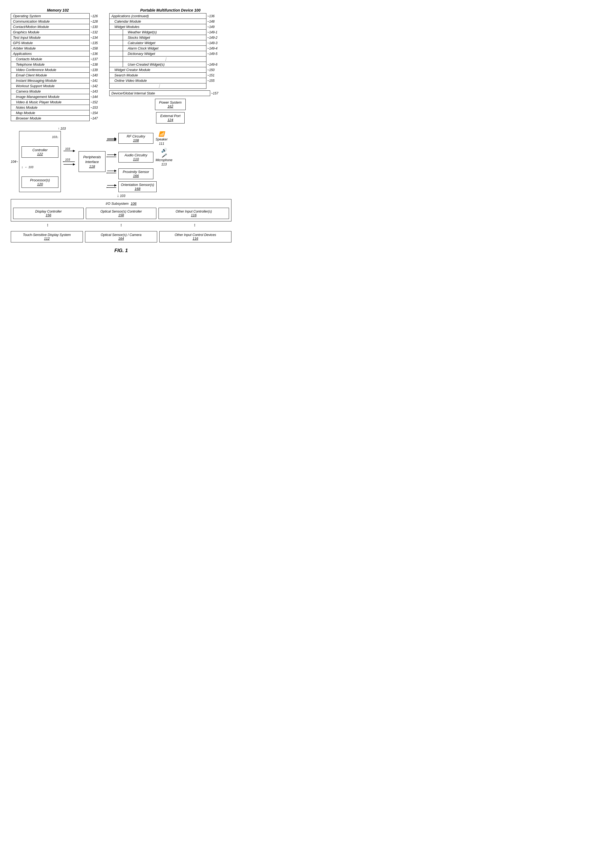 This screenshot has height=868, width=602. What do you see at coordinates (194, 213) in the screenshot?
I see `other-input-controllers-box: Other Input Controller(s) 116` at bounding box center [194, 213].